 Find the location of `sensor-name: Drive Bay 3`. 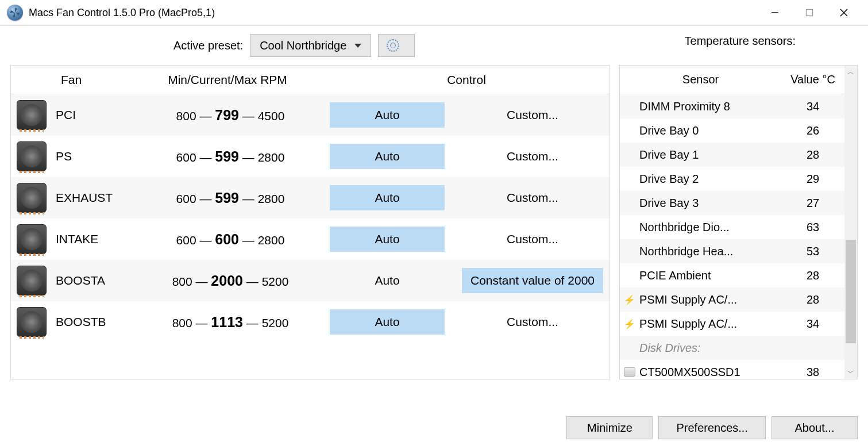

sensor-name: Drive Bay 3 is located at coordinates (710, 204).